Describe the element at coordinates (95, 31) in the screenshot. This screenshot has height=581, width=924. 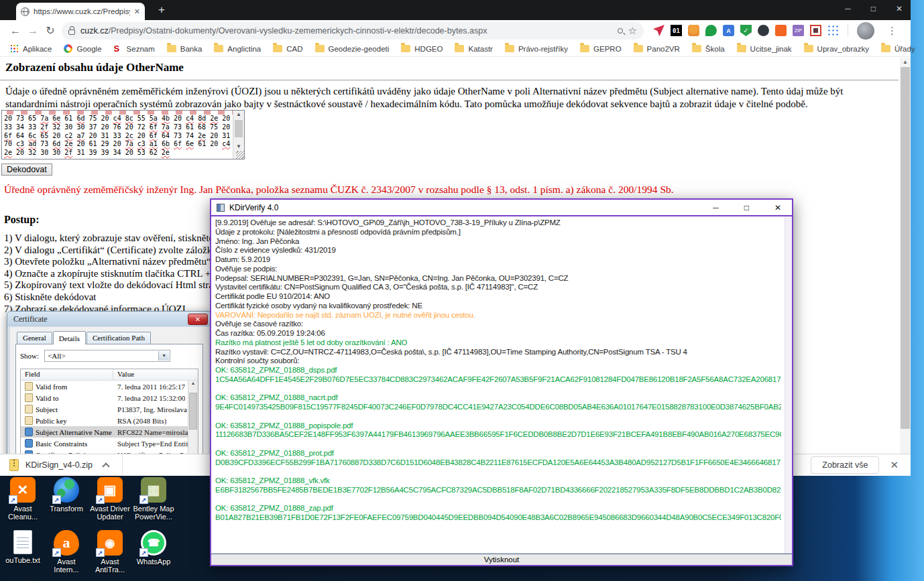
I see `url-domain: cuzk.cz` at that location.